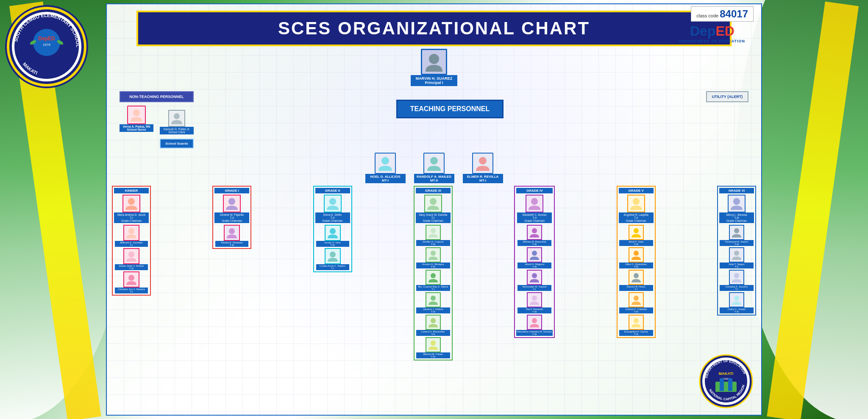  What do you see at coordinates (636, 218) in the screenshot?
I see `grade5-chair-info: Angelina R. LaspiñaT-IIGrade Chairman` at bounding box center [636, 218].